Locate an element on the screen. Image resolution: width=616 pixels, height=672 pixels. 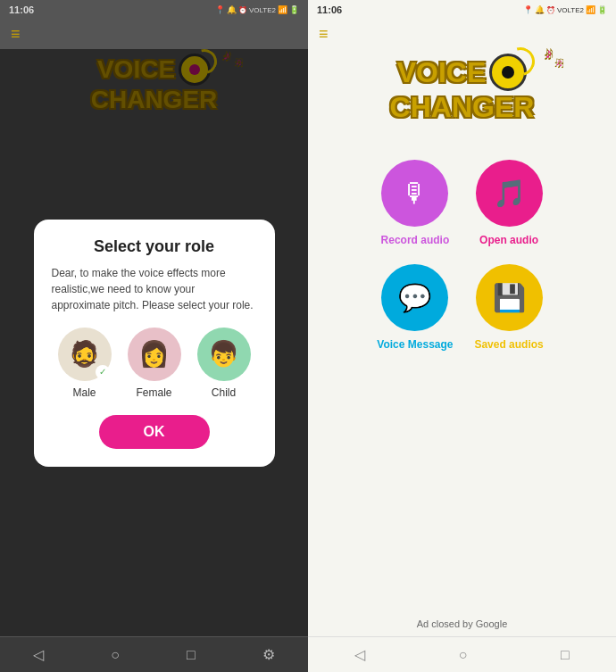
right-music-note-2: ♫ is located at coordinates (559, 62).